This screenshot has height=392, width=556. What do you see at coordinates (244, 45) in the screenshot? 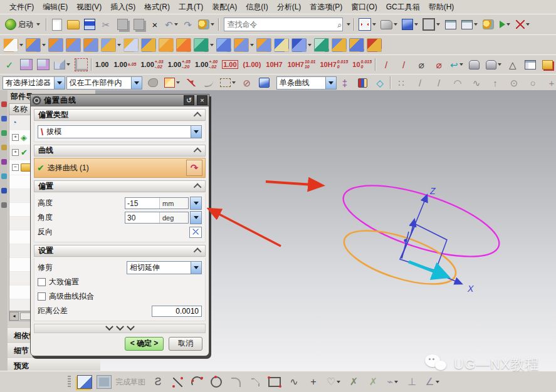
I see `trim-mold-icon` at bounding box center [244, 45].